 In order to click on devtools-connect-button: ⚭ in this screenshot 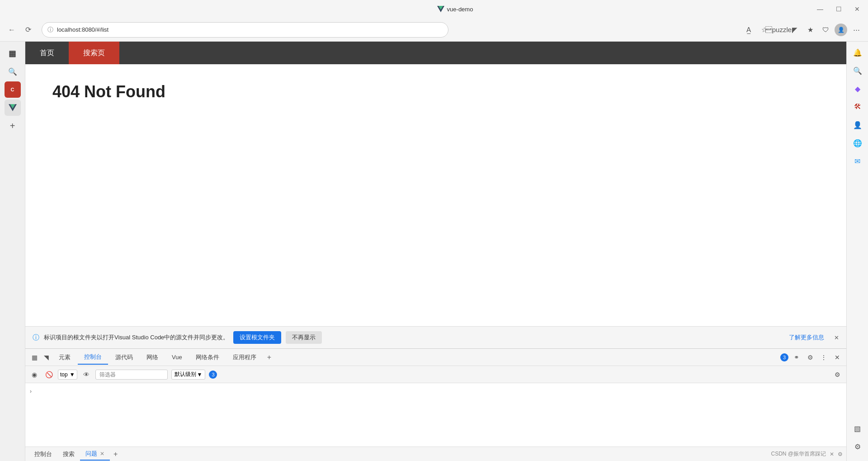, I will do `click(797, 357)`.